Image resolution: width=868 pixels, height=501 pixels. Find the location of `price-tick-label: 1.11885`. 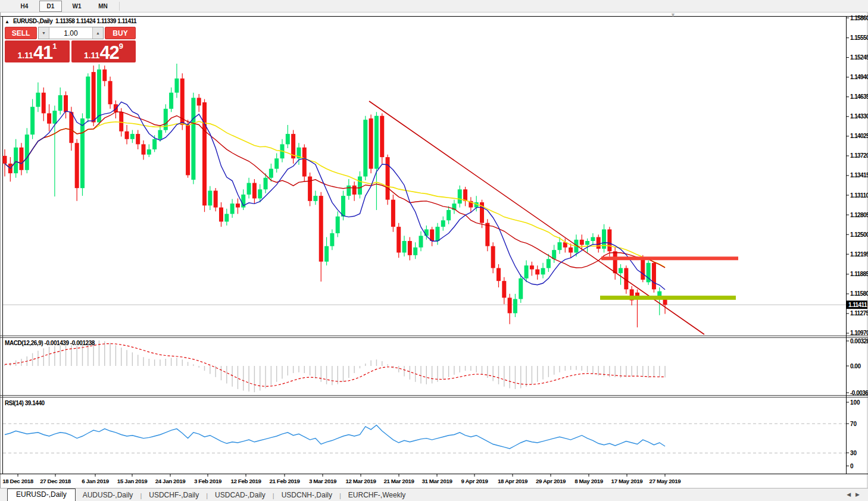

price-tick-label: 1.11885 is located at coordinates (859, 274).